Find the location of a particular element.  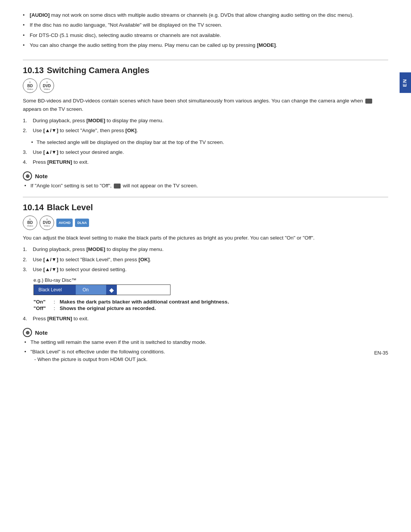

bl-body-text: You can adjust the black level setting t… is located at coordinates (169, 238).